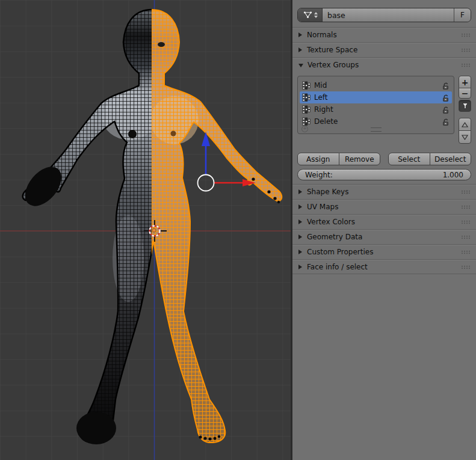 This screenshot has width=476, height=460. Describe the element at coordinates (384, 42) in the screenshot. I see `panel-sections-top: NormalsTexture Space` at that location.